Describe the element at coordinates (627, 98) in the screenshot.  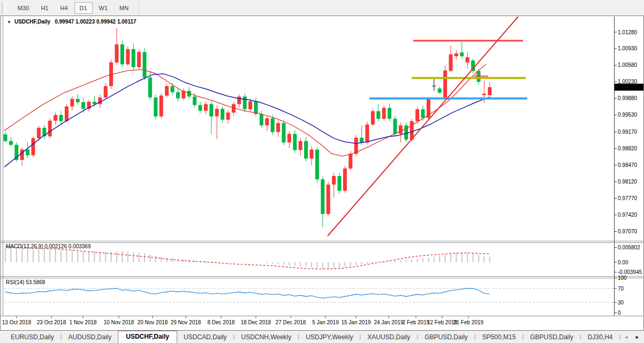
I see `price-axis-tick: 0.99880` at that location.